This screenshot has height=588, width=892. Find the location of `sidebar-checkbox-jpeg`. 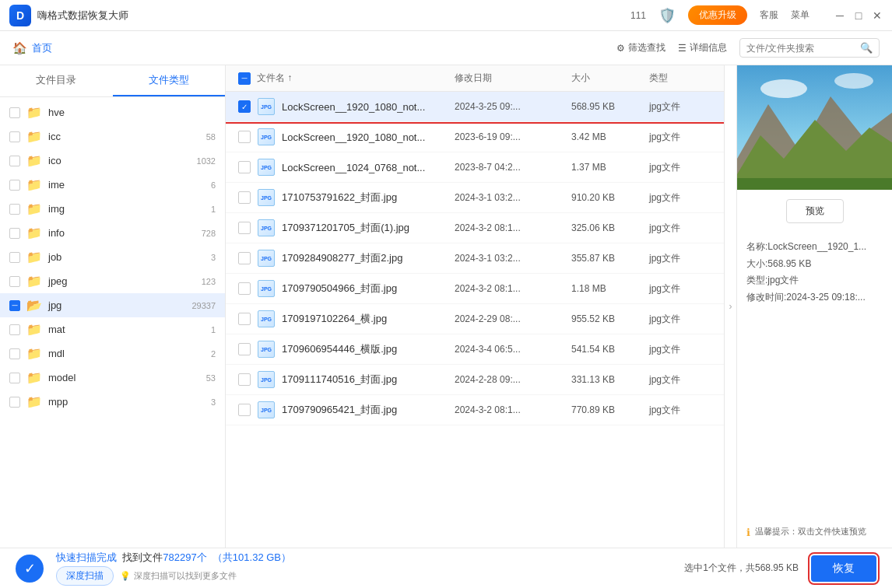

sidebar-checkbox-jpeg is located at coordinates (15, 282).